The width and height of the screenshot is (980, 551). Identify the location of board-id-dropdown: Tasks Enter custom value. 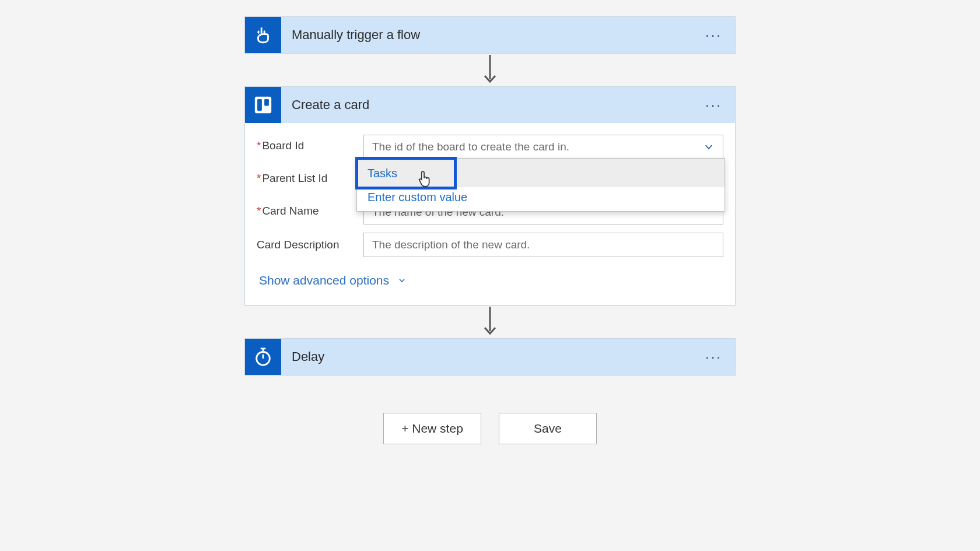
(541, 185).